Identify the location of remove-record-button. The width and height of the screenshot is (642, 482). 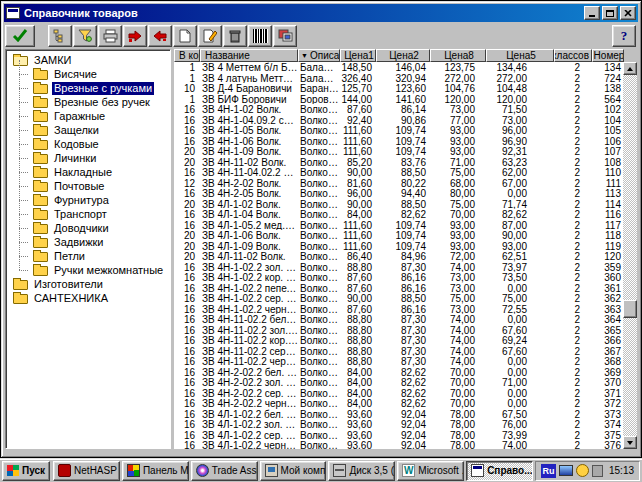
(160, 36).